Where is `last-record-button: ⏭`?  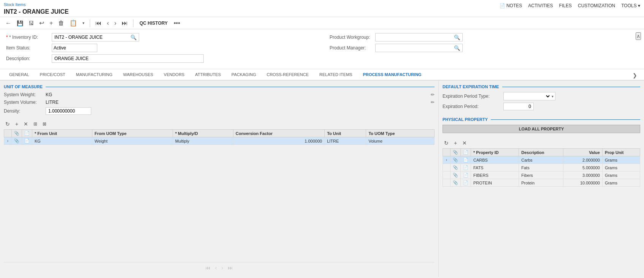 last-record-button: ⏭ is located at coordinates (125, 23).